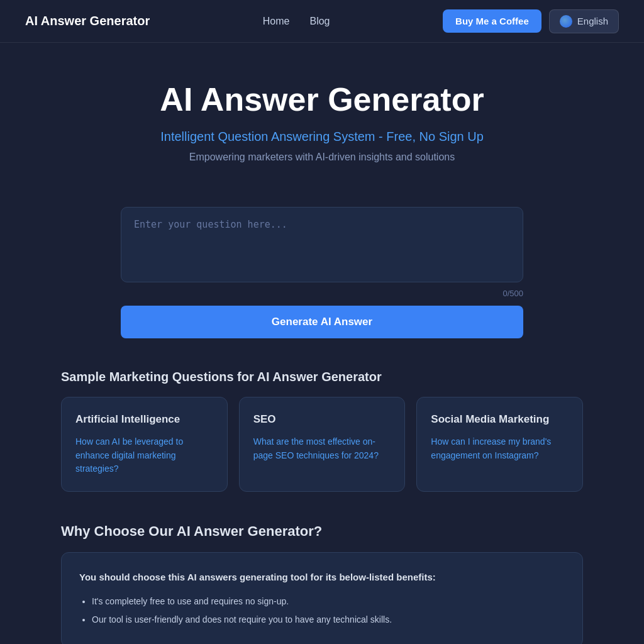  Describe the element at coordinates (145, 455) in the screenshot. I see `card-ai-question: How can AI be leveraged to enhance digit…` at that location.